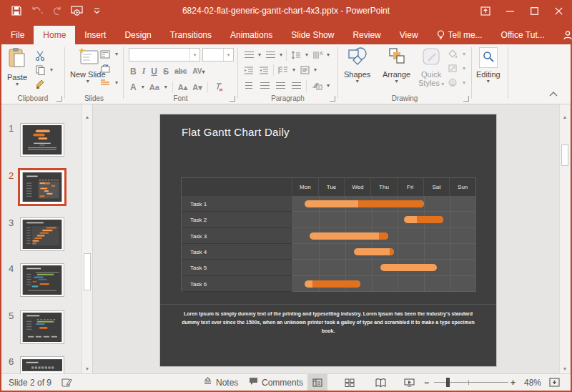 This screenshot has width=572, height=392. Describe the element at coordinates (30, 382) in the screenshot. I see `slide-indicator: Slide 2 of 9` at that location.